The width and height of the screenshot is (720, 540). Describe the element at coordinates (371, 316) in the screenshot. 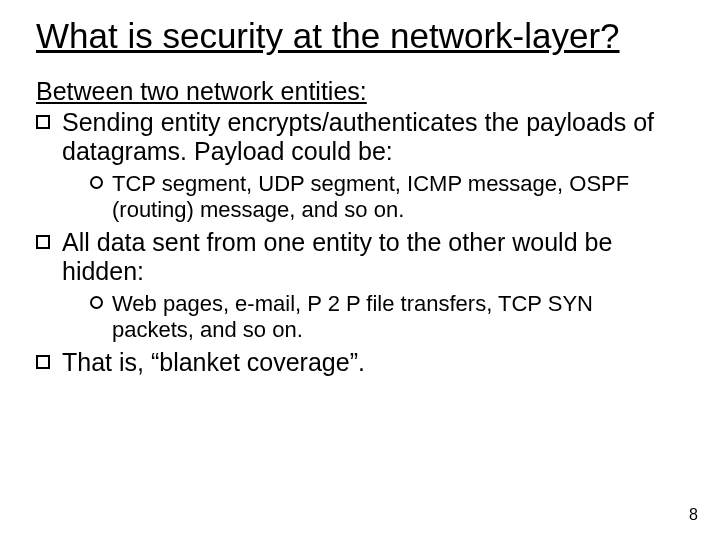

I see `sub-bullet-list: Web pages, e-mail, P 2 P file transfers,…` at that location.